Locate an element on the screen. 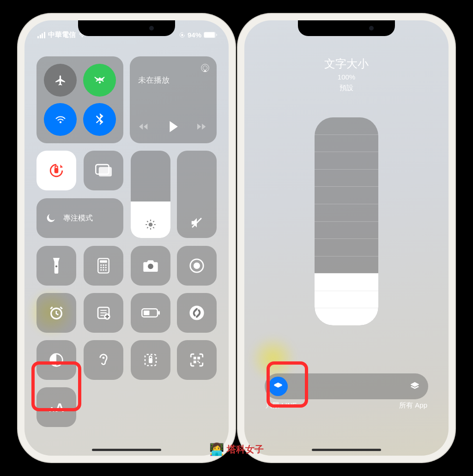 This screenshot has width=473, height=476. focus-mode-button: 專注模式 is located at coordinates (80, 218).